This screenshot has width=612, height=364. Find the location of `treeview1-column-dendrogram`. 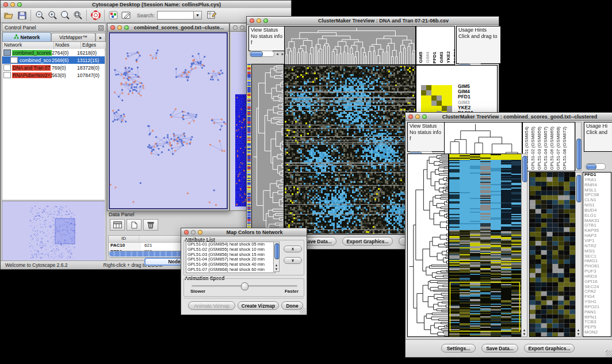

treeview1-column-dendrogram is located at coordinates (350, 45).